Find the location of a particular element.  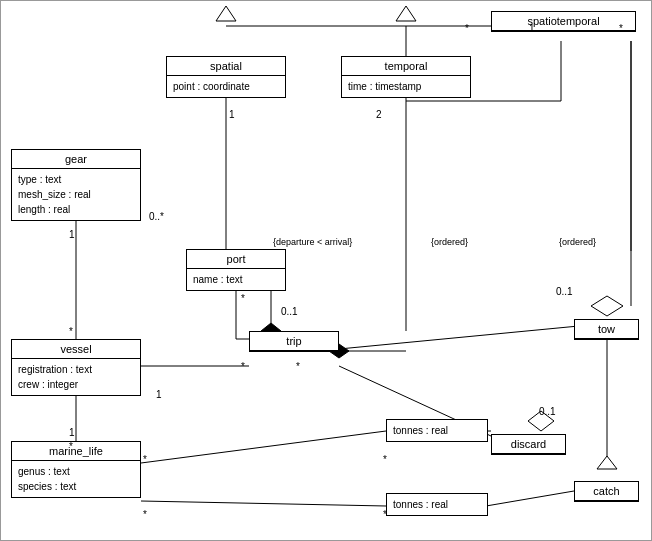

gear-attr-0: type : text is located at coordinates (76, 180).